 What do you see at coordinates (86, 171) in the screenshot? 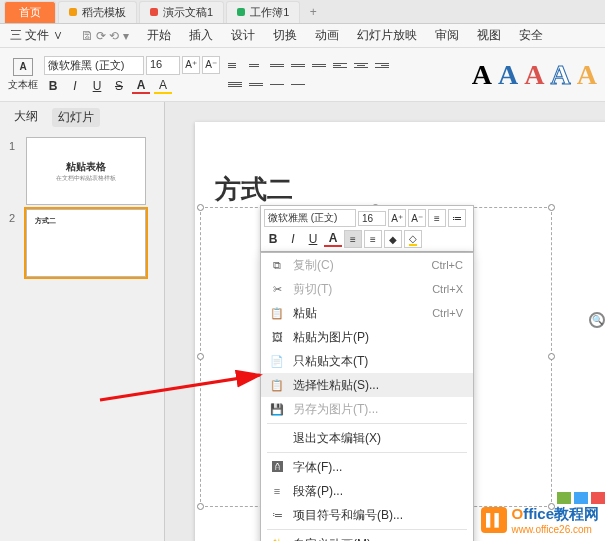
I see `slide-thumb-1: 1 粘贴表格 在文档中粘贴表格样板` at bounding box center [86, 171].